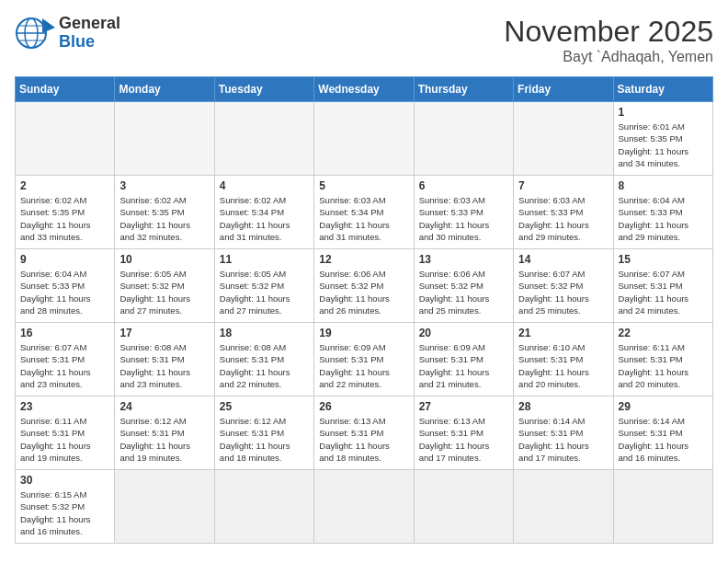  What do you see at coordinates (664, 293) in the screenshot?
I see `day-info: Sunrise: 6:07 AM Sunset: 5:31 PM Dayligh…` at bounding box center [664, 293].